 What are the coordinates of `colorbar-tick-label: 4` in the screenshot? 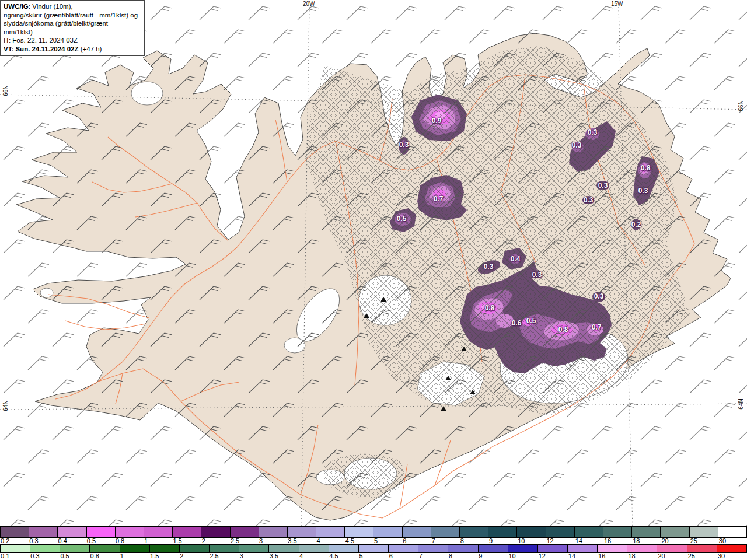 It's located at (330, 541).